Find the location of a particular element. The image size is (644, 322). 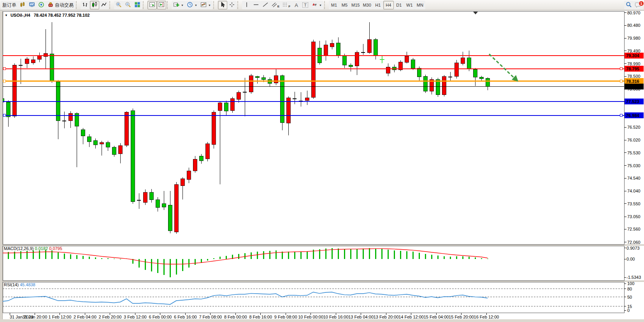

svg-text: 15 Feb 04:00 is located at coordinates (437, 317).